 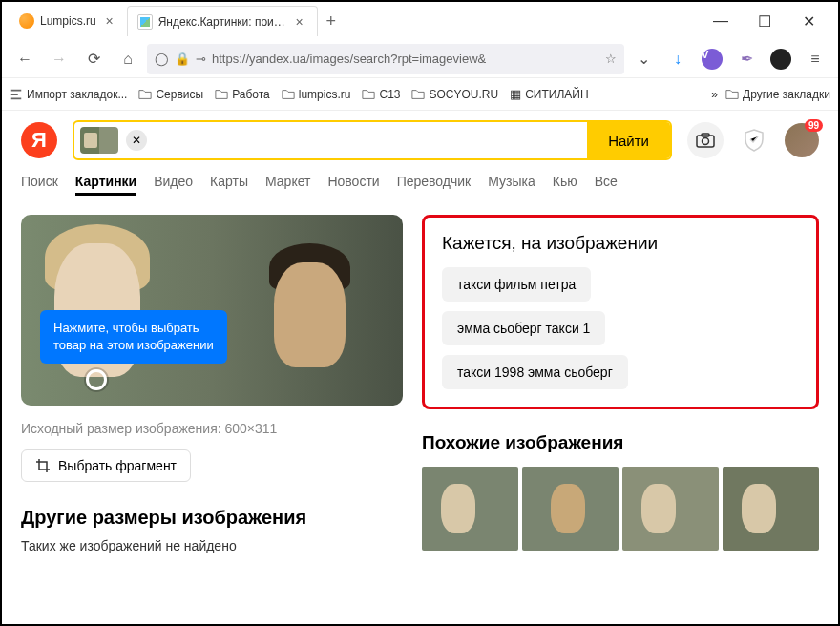 What do you see at coordinates (434, 185) in the screenshot?
I see `nav-translate: Переводчик` at bounding box center [434, 185].